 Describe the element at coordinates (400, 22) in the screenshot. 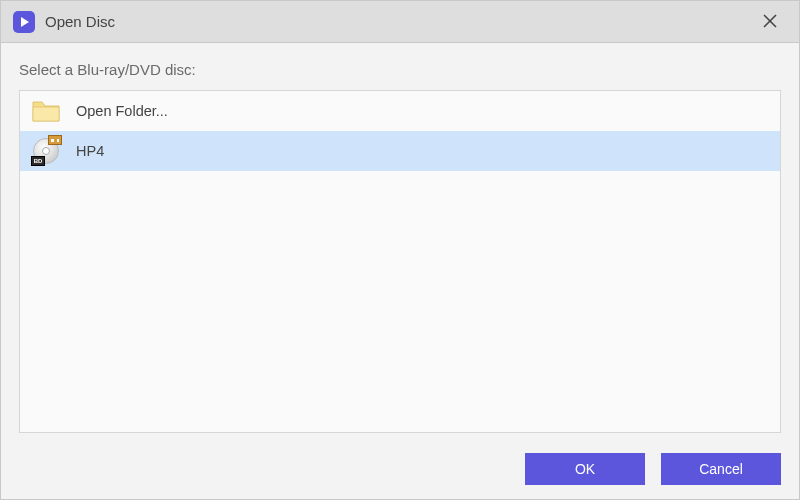

I see `titlebar: Open Disc` at that location.